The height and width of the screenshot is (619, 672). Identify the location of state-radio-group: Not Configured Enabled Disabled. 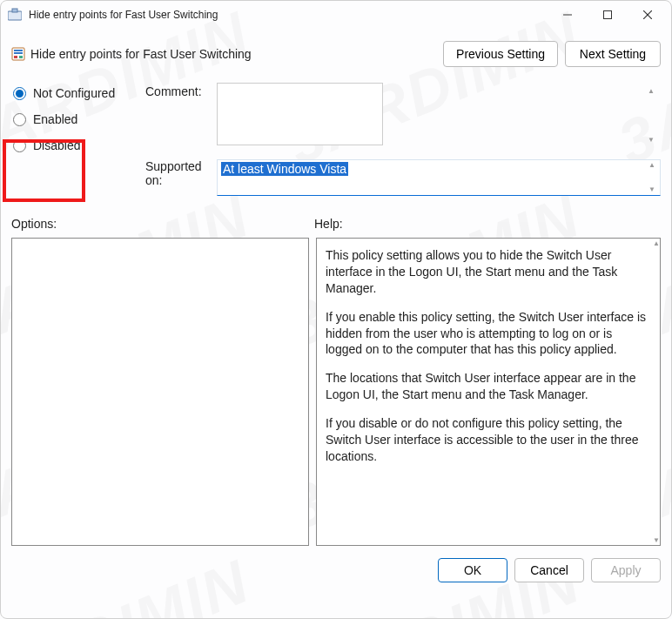
(71, 139).